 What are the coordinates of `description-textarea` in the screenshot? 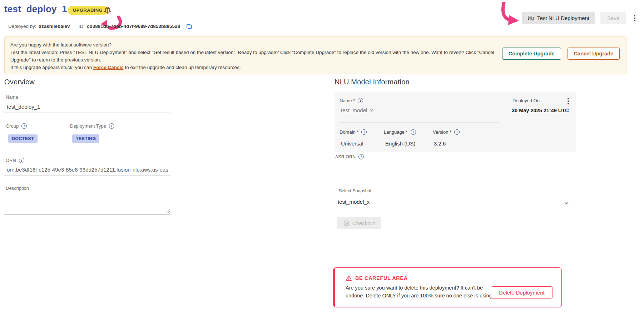 It's located at (87, 203).